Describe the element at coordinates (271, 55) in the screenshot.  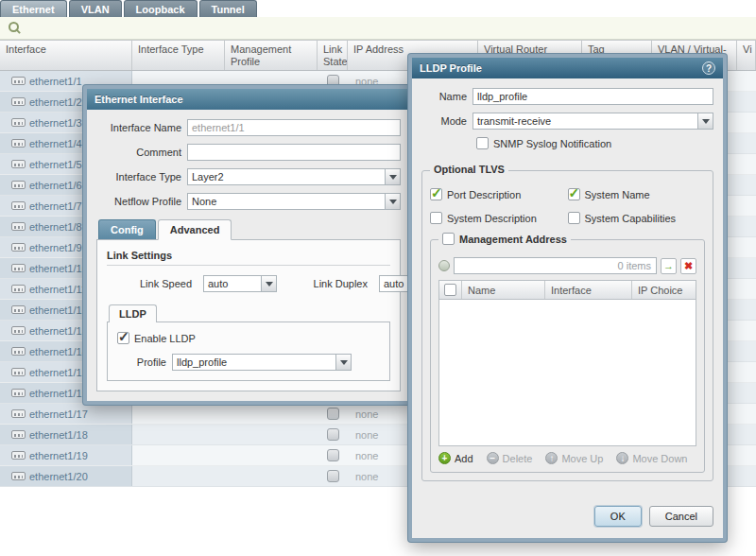
I see `column-header-management-profile: Management Profile` at that location.